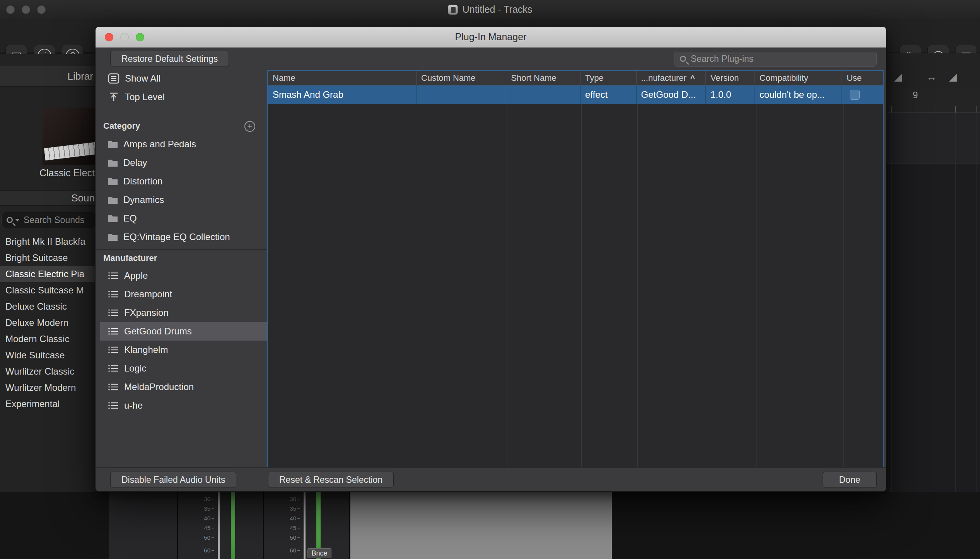  I want to click on manufacturer-item: FXpansion, so click(183, 313).